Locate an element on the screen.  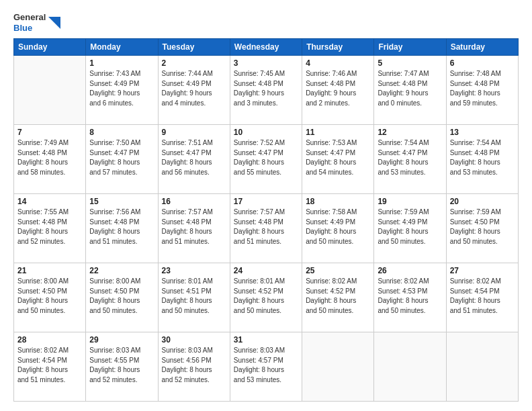
calendar-cell: 13Sunrise: 7:54 AM Sunset: 4:48 PM Dayli… is located at coordinates (482, 160).